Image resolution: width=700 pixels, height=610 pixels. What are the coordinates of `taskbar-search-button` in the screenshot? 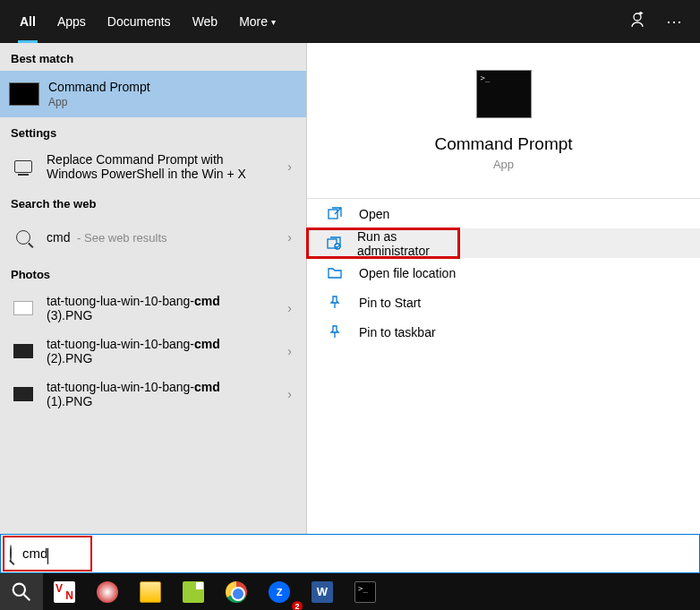 It's located at (21, 591).